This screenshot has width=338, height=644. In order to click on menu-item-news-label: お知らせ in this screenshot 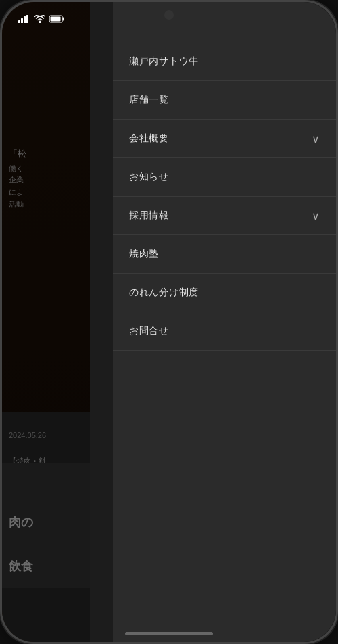, I will do `click(149, 177)`.